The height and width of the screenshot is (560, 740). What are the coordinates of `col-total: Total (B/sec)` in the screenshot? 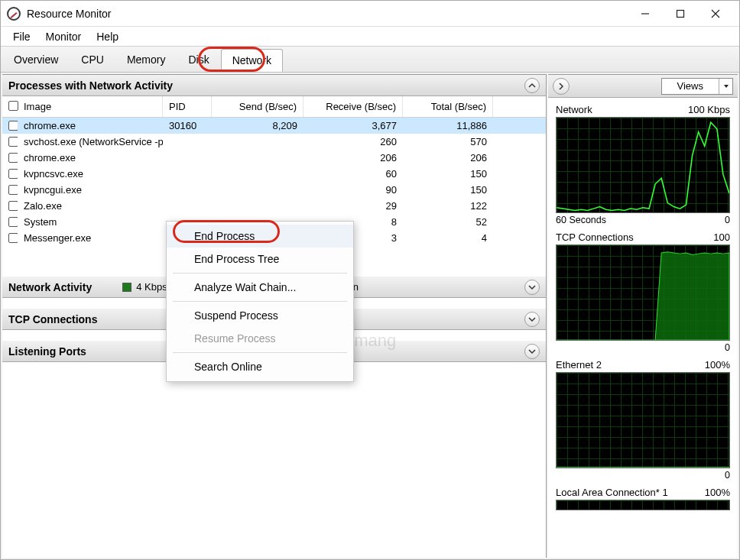 It's located at (448, 107).